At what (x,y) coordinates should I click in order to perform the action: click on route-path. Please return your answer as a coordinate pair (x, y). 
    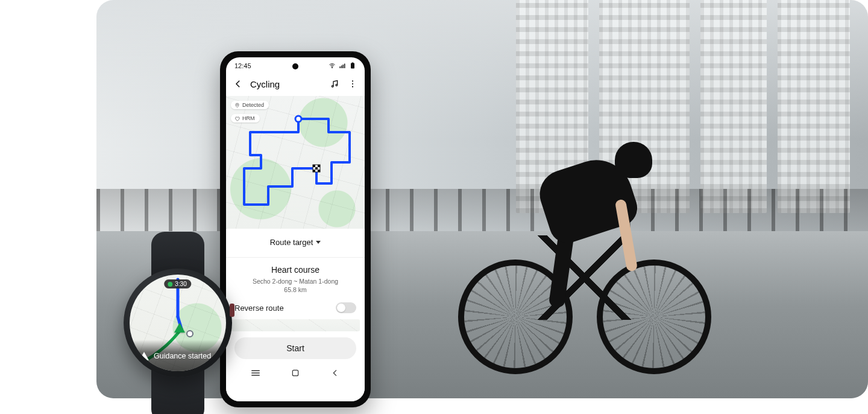
    Looking at the image, I should click on (295, 162).